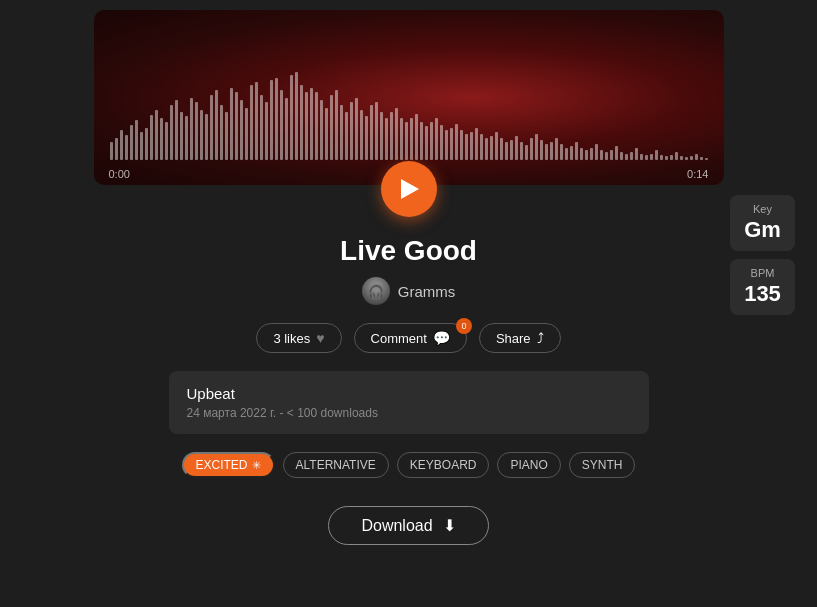  I want to click on bpm-card: BPM 135, so click(762, 287).